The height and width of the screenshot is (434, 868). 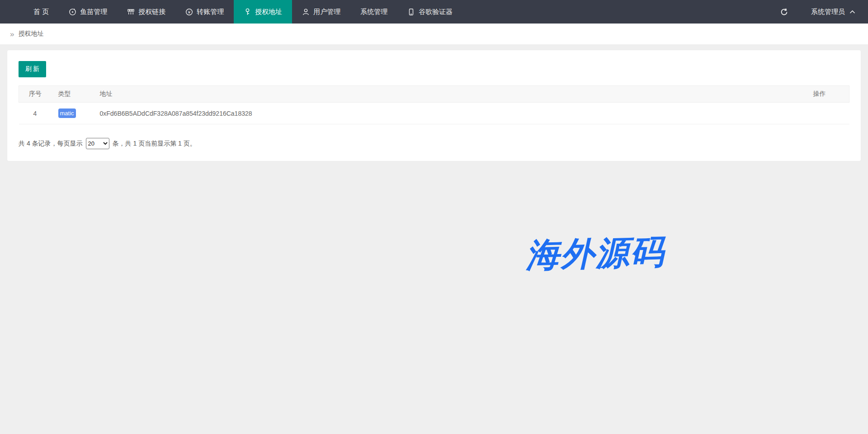 What do you see at coordinates (72, 94) in the screenshot?
I see `col-header-type: 类型` at bounding box center [72, 94].